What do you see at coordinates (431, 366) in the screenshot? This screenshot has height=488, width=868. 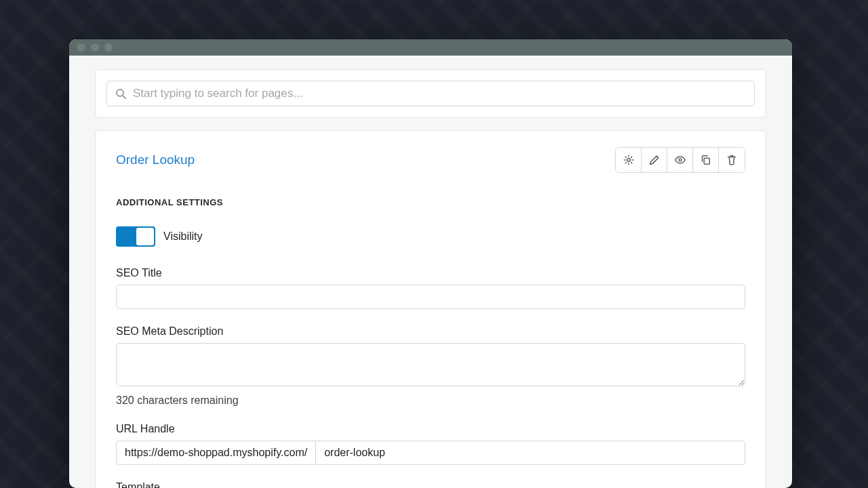 I see `seo-meta-row: SEO Meta Description 320 characters rema…` at bounding box center [431, 366].